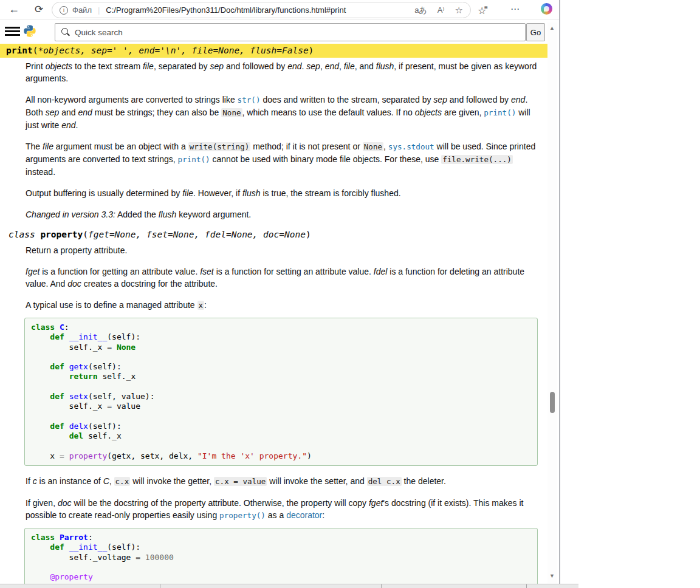  Describe the element at coordinates (281, 347) in the screenshot. I see `code-line: self._x = None` at that location.